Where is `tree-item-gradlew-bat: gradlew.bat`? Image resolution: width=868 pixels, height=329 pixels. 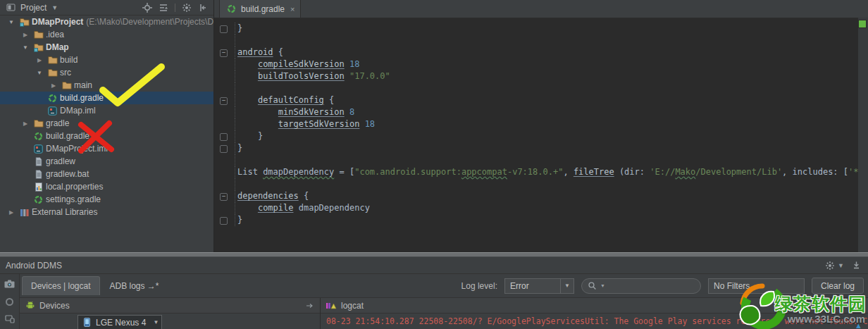 tree-item-gradlew-bat: gradlew.bat is located at coordinates (107, 174).